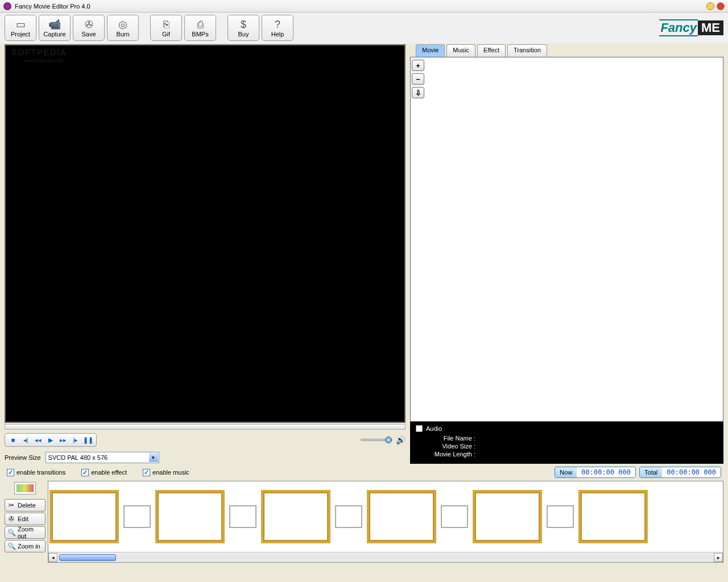  Describe the element at coordinates (55, 28) in the screenshot. I see `capture-button: 📹Capture` at that location.